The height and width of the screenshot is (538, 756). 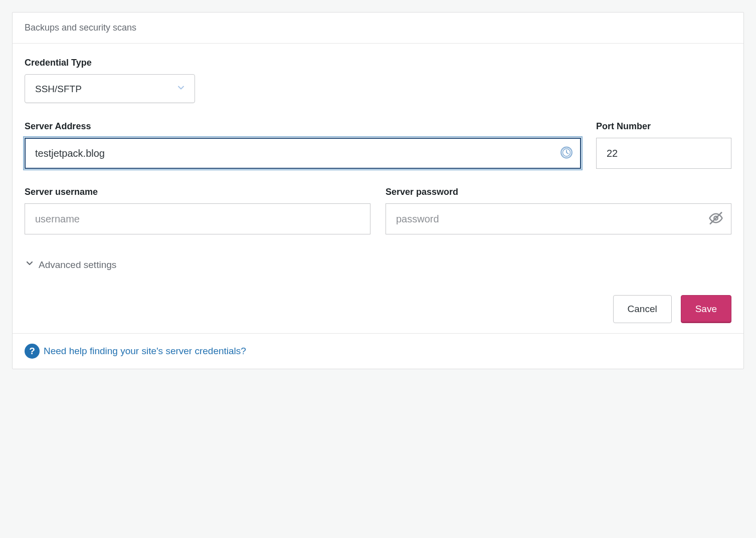 I want to click on server-address-col: Server Address, so click(x=303, y=145).